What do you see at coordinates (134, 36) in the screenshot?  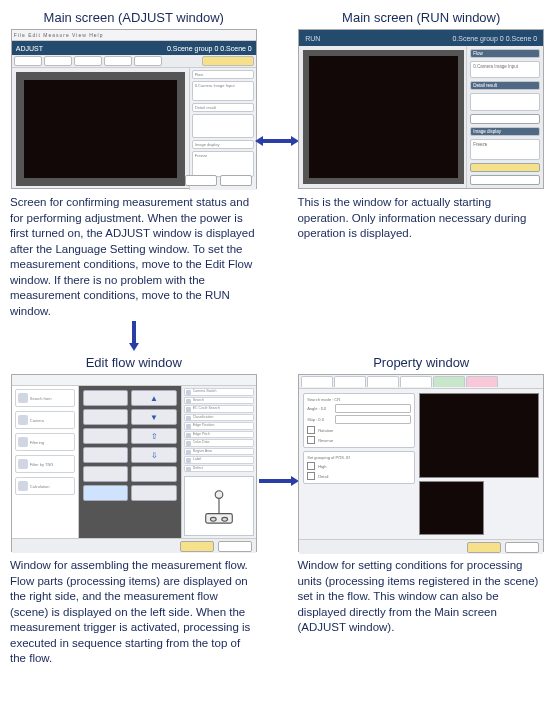 I see `adjust-menubar: File Edit Measure View Help` at bounding box center [134, 36].